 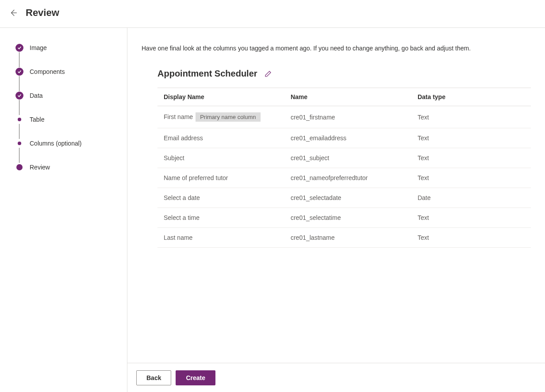 I want to click on step-label: Columns (optional), so click(x=56, y=143).